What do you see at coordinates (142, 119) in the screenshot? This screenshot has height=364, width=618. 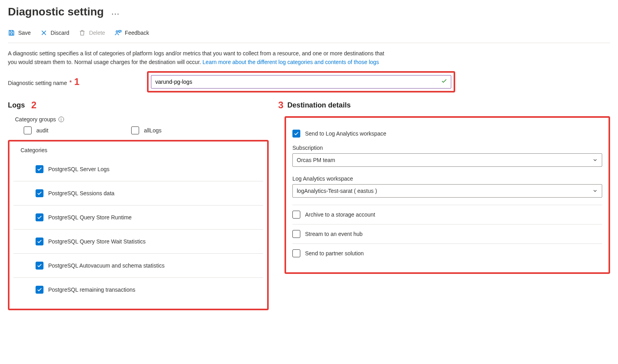 I see `category-groups-label: Category groups i` at bounding box center [142, 119].